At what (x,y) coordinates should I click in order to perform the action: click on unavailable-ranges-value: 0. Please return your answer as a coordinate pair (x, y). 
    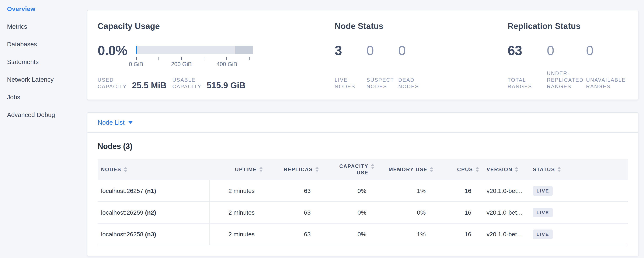
    Looking at the image, I should click on (606, 50).